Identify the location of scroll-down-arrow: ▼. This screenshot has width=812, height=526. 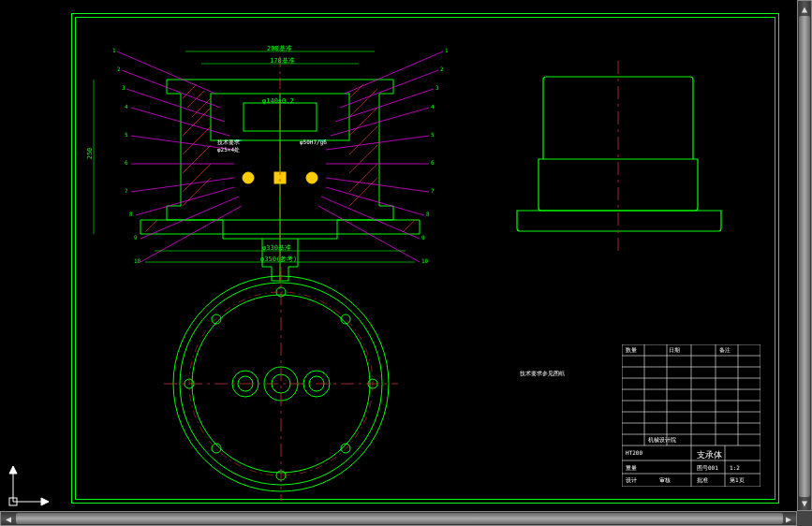
(805, 503).